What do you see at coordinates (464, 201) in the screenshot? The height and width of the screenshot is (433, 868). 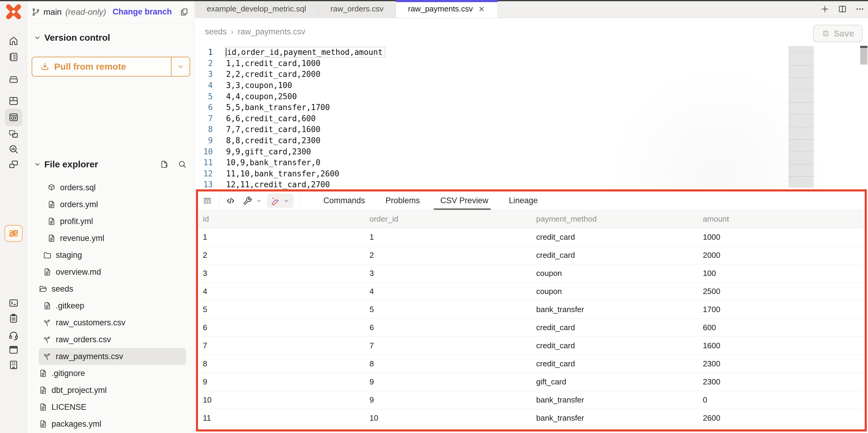 I see `results-panel-tab: CSV Preview` at bounding box center [464, 201].